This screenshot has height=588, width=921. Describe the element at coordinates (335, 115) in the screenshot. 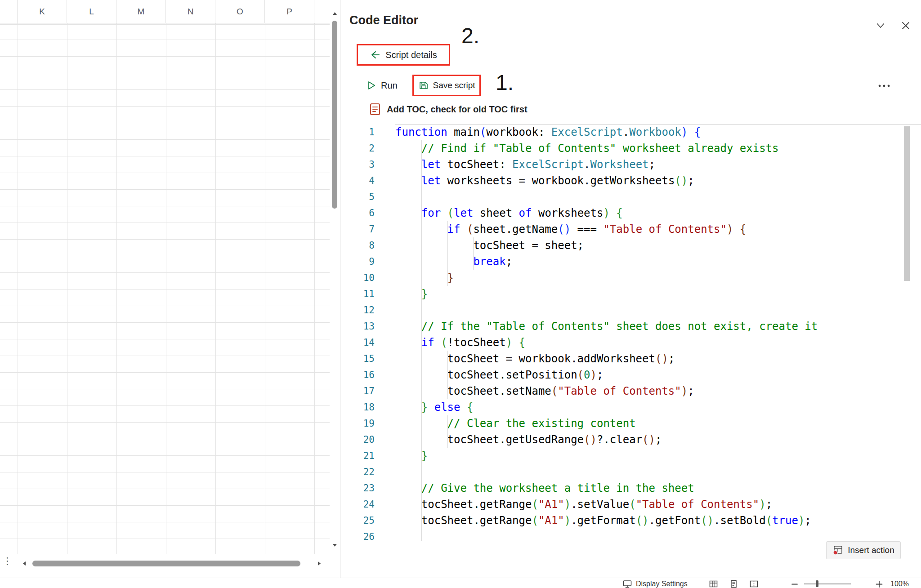

I see `vertical-scrollbar-thumb` at that location.